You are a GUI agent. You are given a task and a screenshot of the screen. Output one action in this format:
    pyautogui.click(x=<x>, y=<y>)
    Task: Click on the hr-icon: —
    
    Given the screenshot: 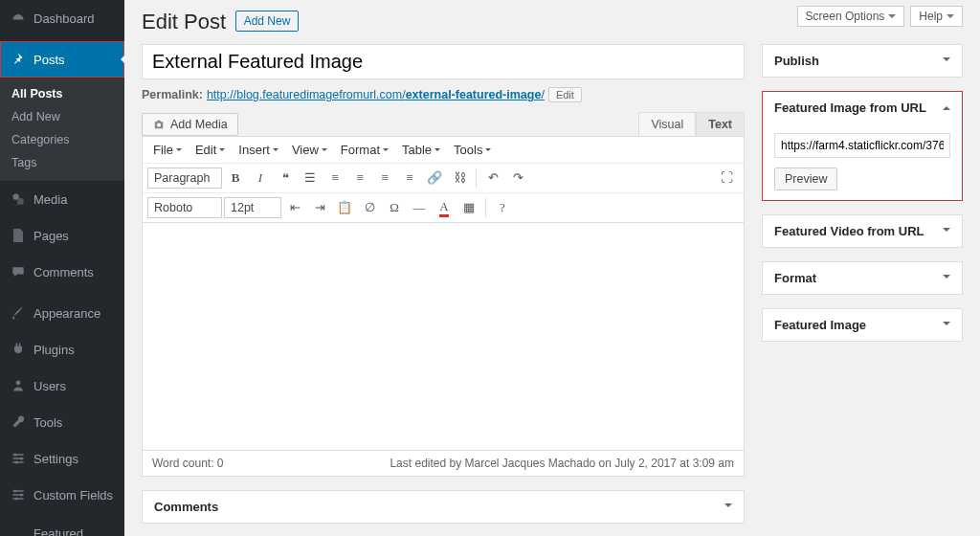 What is the action you would take?
    pyautogui.click(x=419, y=208)
    